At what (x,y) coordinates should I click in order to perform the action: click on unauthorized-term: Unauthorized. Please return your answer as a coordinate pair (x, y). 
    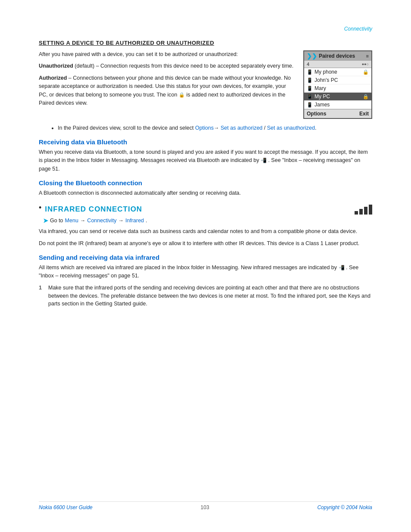
    Looking at the image, I should click on (56, 66).